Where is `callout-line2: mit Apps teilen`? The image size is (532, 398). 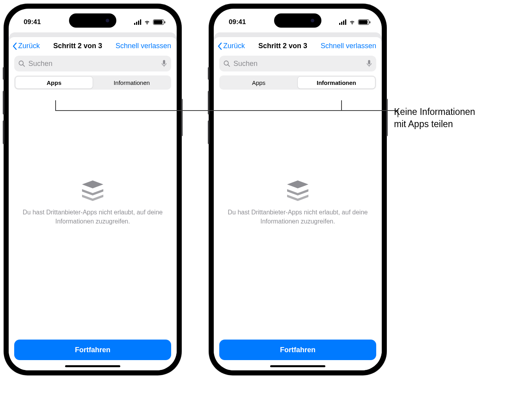
callout-line2: mit Apps teilen is located at coordinates (457, 124).